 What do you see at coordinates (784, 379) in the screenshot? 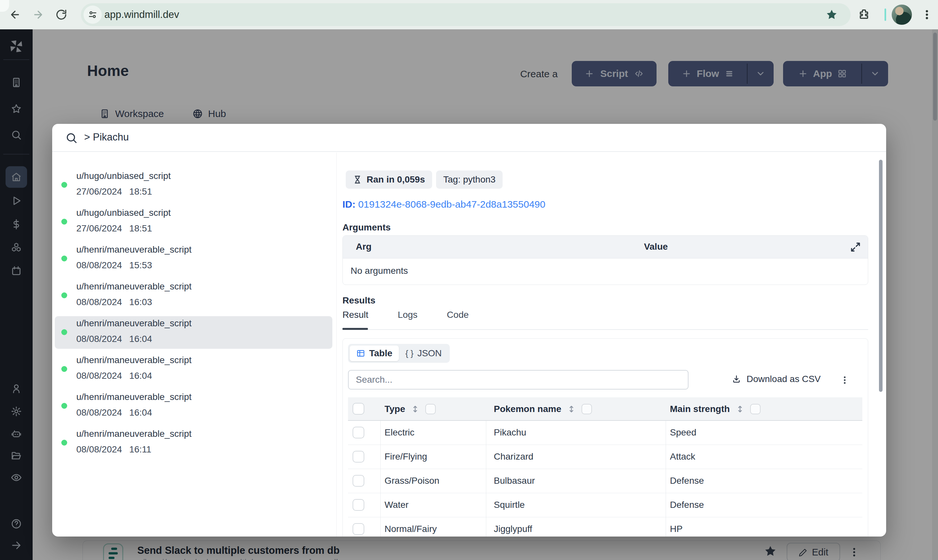
I see `download-csv-label: Download as CSV` at bounding box center [784, 379].